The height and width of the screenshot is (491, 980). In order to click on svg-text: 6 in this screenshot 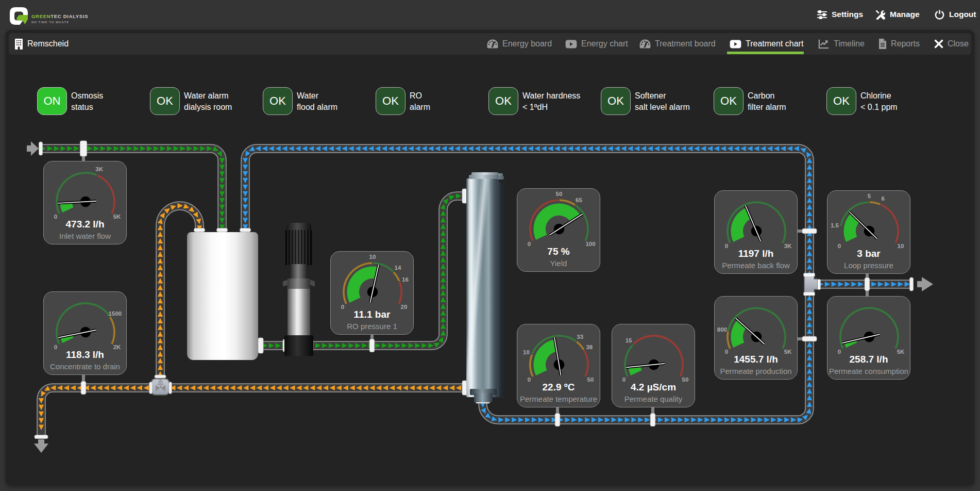, I will do `click(883, 199)`.